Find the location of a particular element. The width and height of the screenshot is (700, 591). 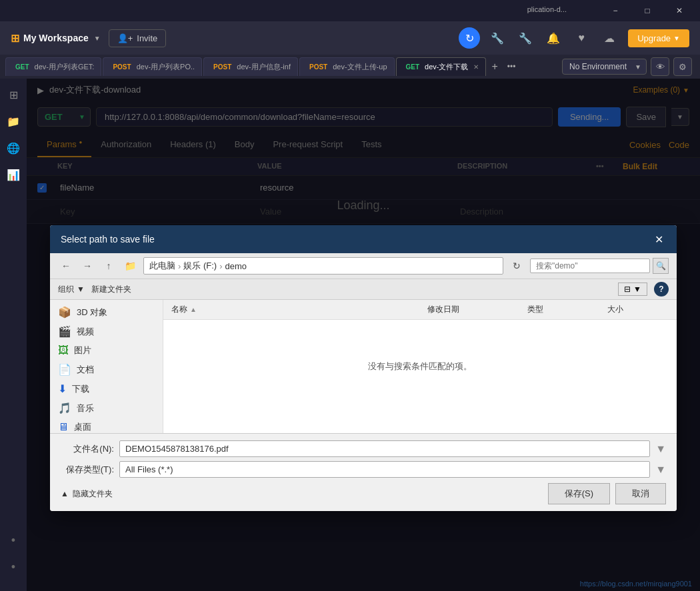

dialog-close-button: ✕ is located at coordinates (659, 239).